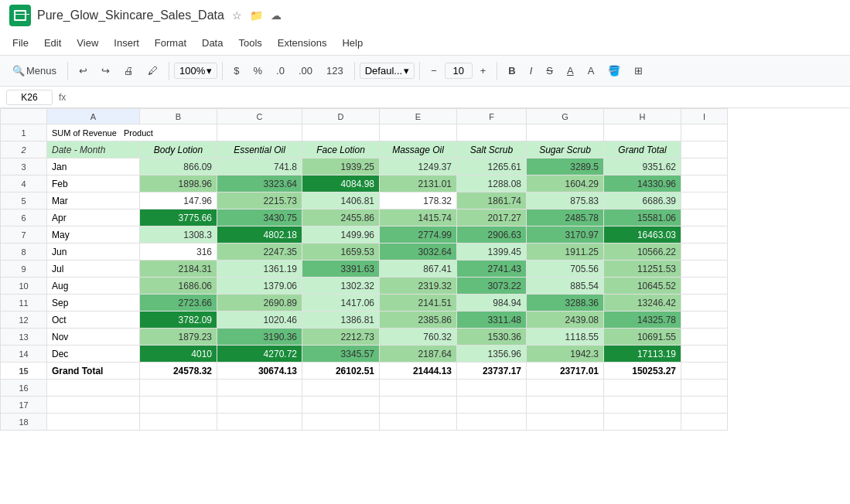 This screenshot has width=850, height=504. I want to click on data-cell: 866.09, so click(179, 167).